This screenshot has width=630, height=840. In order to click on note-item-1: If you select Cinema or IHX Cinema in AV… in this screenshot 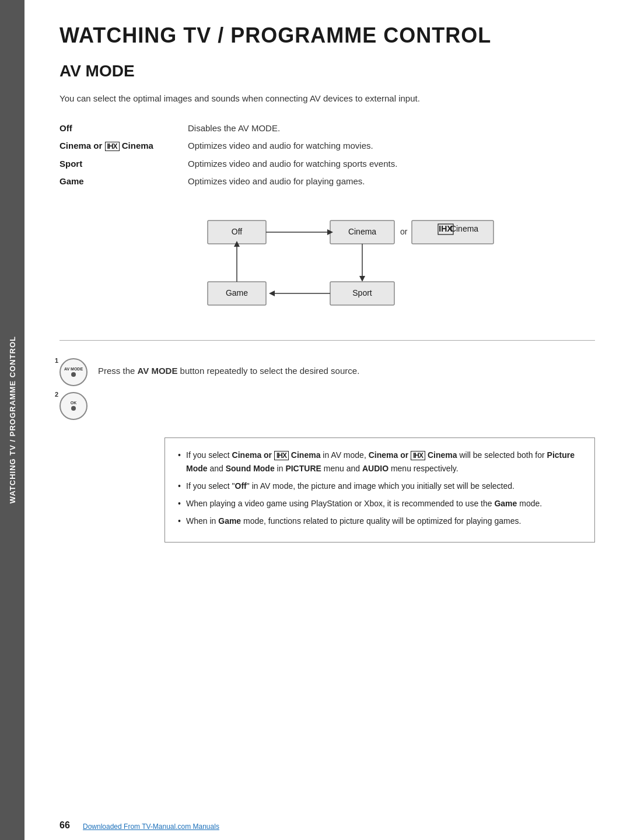, I will do `click(380, 463)`.